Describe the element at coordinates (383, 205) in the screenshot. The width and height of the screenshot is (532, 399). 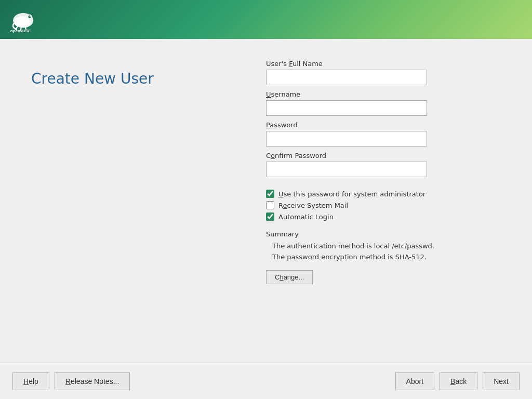
I see `checkboxes-section: Use this password for system administrat…` at that location.